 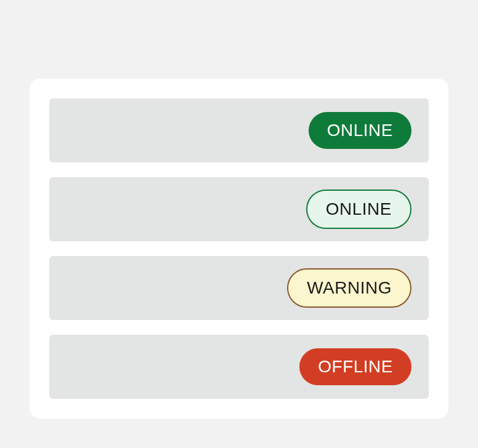 I want to click on status-row: WARNING, so click(x=239, y=288).